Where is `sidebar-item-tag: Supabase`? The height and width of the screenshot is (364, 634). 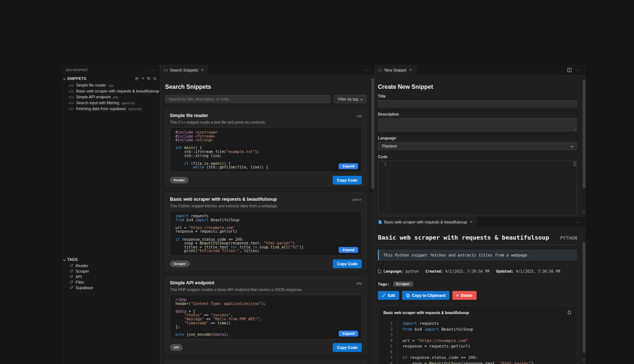 sidebar-item-tag: Supabase is located at coordinates (110, 288).